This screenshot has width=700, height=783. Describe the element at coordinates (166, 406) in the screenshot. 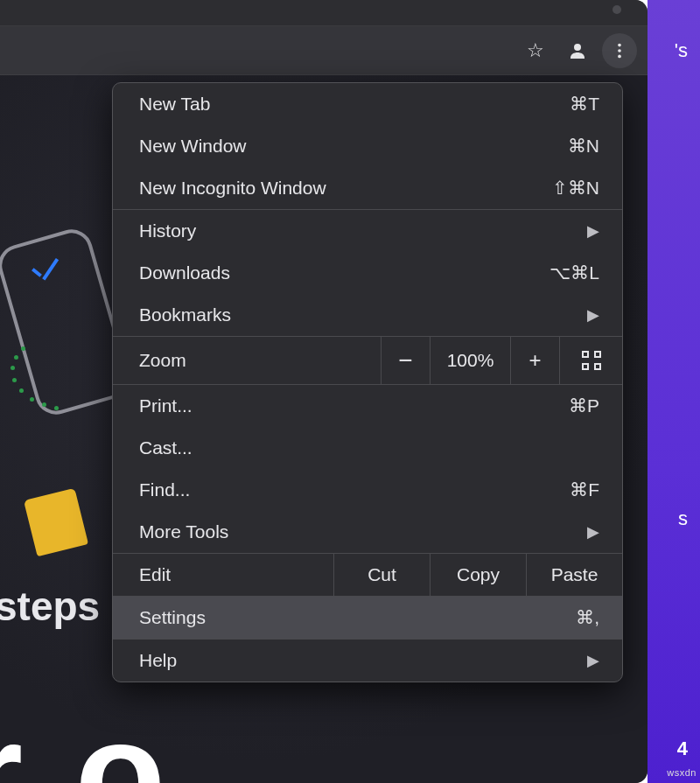

I see `menu-label: Print...` at that location.